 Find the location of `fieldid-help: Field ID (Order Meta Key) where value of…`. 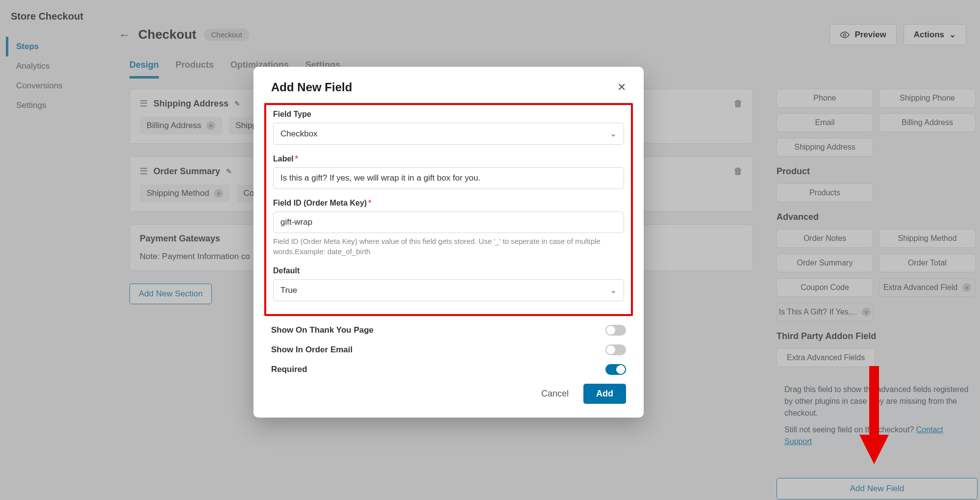

fieldid-help: Field ID (Order Meta Key) where value of… is located at coordinates (449, 246).